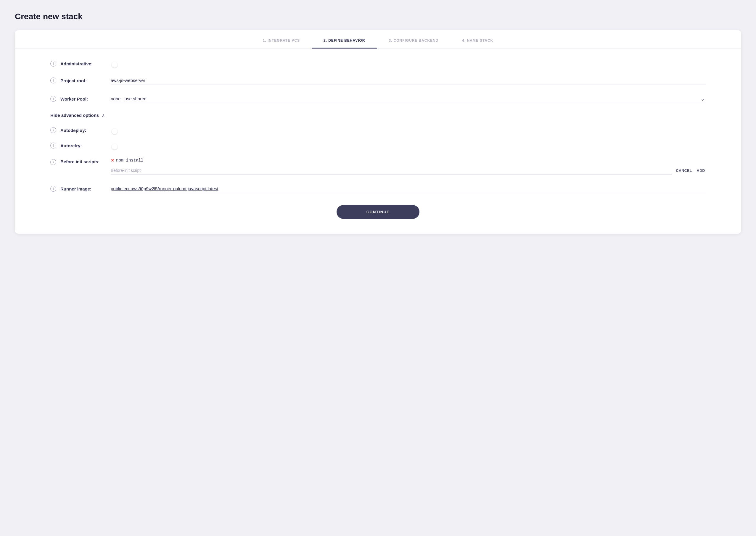  Describe the element at coordinates (414, 44) in the screenshot. I see `step-configure-backend: 3. CONFIGURE BACKEND` at that location.